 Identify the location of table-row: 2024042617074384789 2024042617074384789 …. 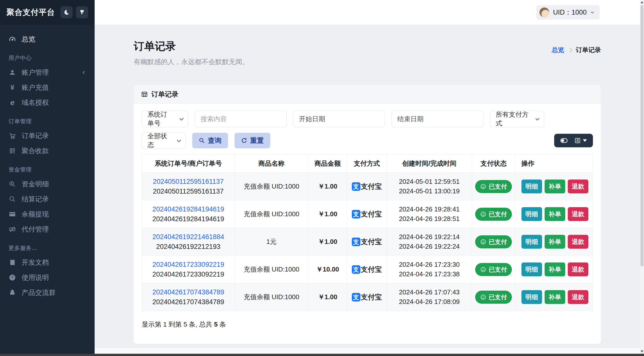
(367, 297).